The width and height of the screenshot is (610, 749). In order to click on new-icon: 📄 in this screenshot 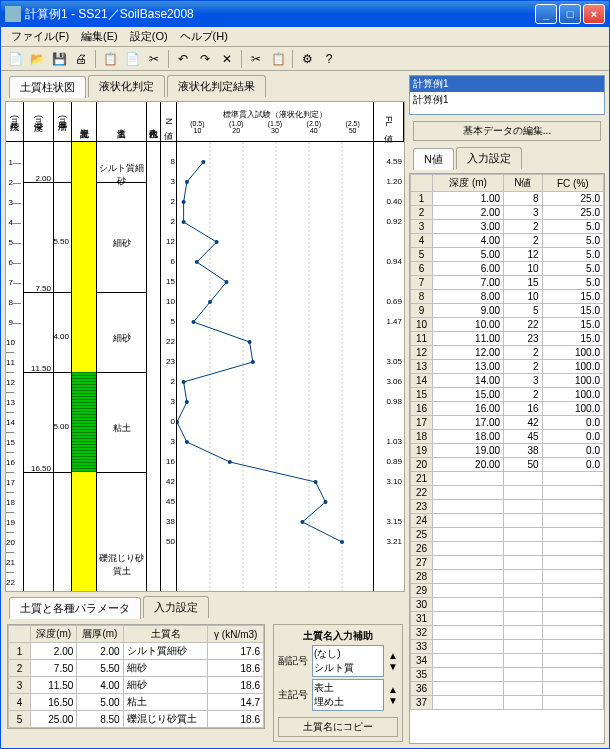, I will do `click(15, 59)`.